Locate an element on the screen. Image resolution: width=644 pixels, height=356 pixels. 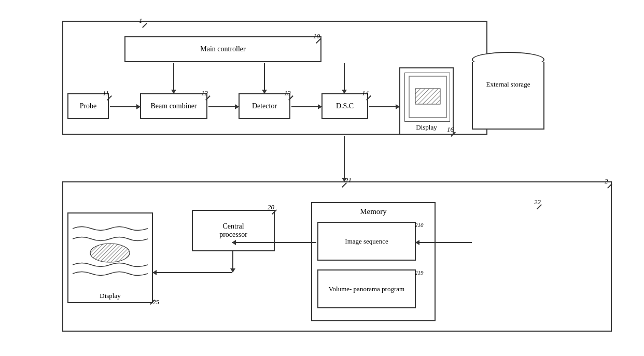
arrow-bc-det is located at coordinates (223, 107).